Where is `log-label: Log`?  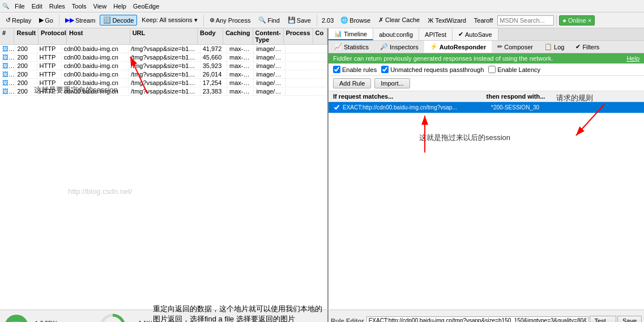 log-label: Log is located at coordinates (559, 47).